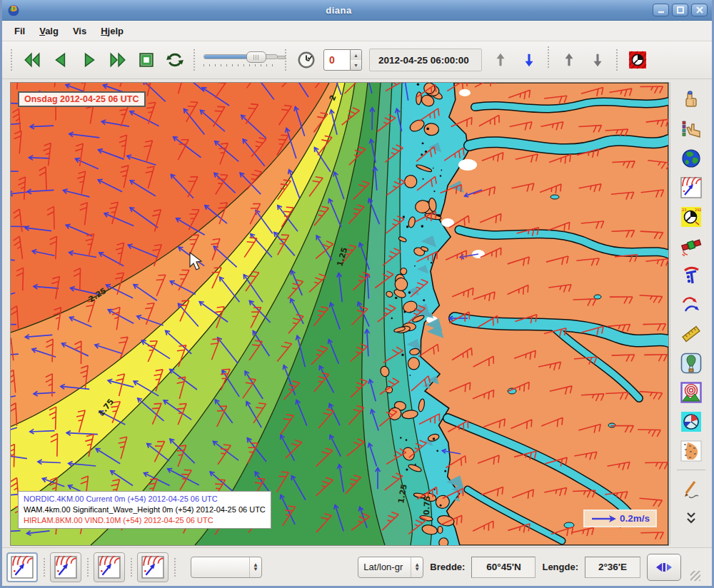  What do you see at coordinates (664, 567) in the screenshot?
I see `toggle-panel-button` at bounding box center [664, 567].